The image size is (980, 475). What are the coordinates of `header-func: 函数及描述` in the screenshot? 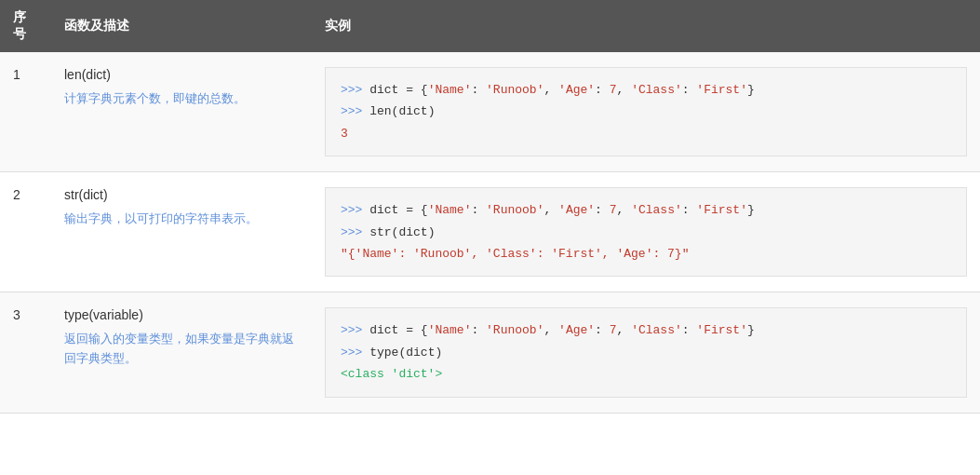 It's located at (181, 26).